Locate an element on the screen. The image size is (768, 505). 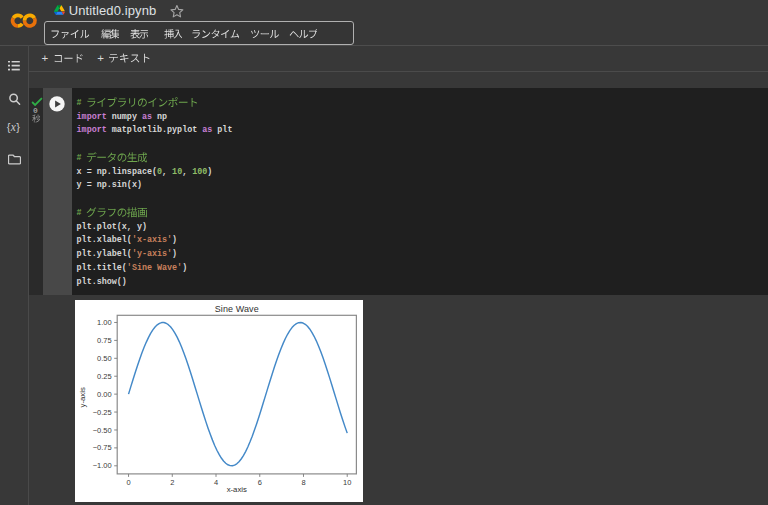
svg-text: 2 is located at coordinates (172, 482).